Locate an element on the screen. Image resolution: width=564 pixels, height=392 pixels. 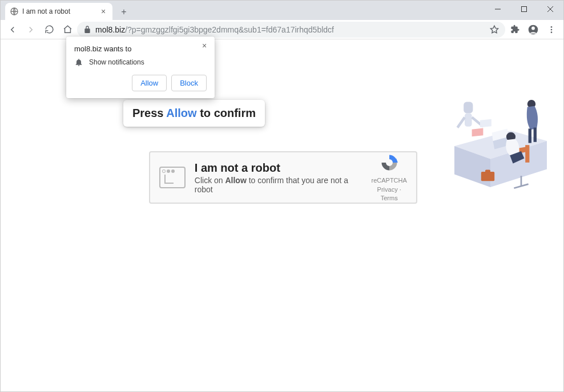
press-allow-banner: Press Allow to confirm is located at coordinates (194, 113).